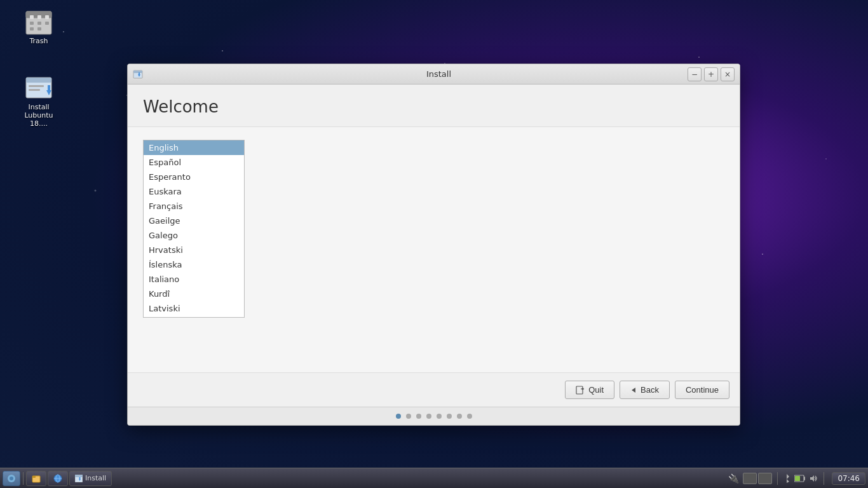  I want to click on battery-icon, so click(800, 478).